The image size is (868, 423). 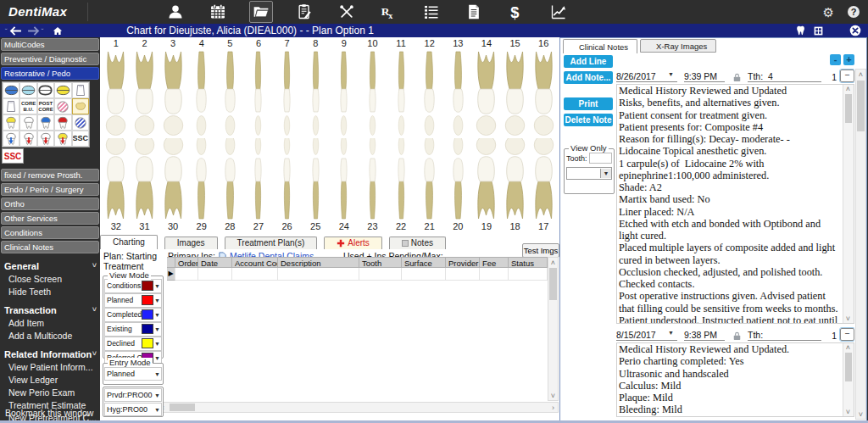 What do you see at coordinates (381, 263) in the screenshot?
I see `column-header-tooth: Tooth` at bounding box center [381, 263].